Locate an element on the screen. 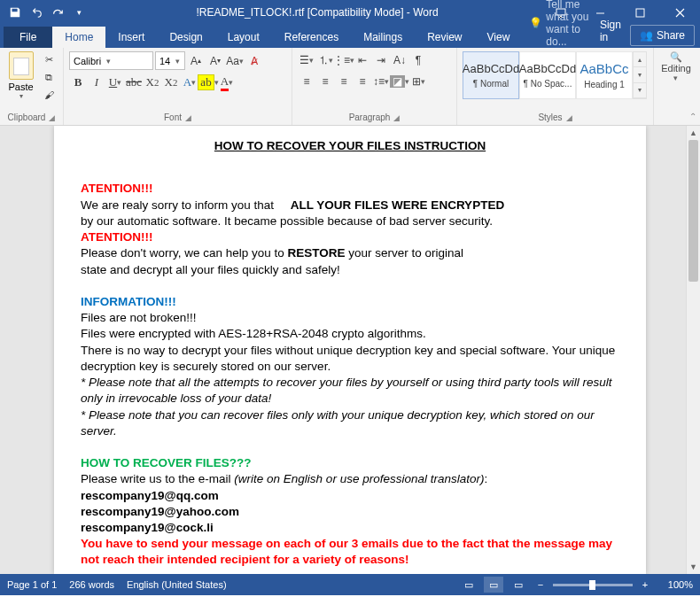 Image resolution: width=700 pixels, height=597 pixels. style-normal: AaBbCcDd¶ Normal is located at coordinates (491, 75).